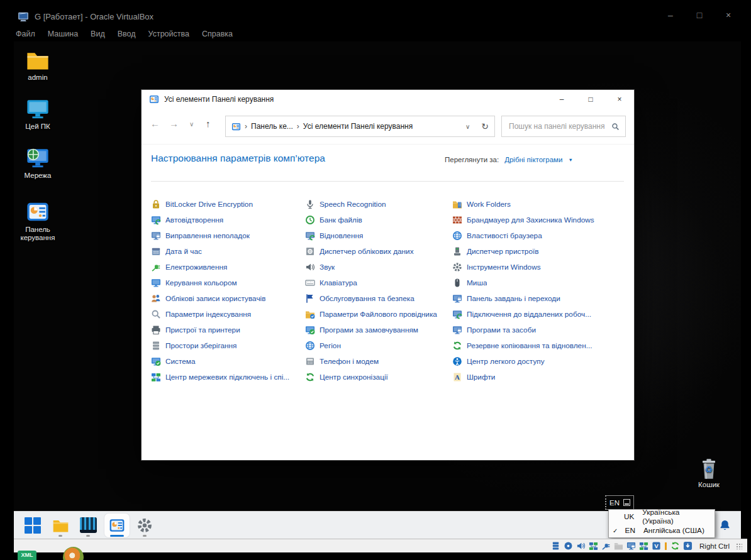  I want to click on language-option: ✓ENАнглійська (США), so click(662, 530).